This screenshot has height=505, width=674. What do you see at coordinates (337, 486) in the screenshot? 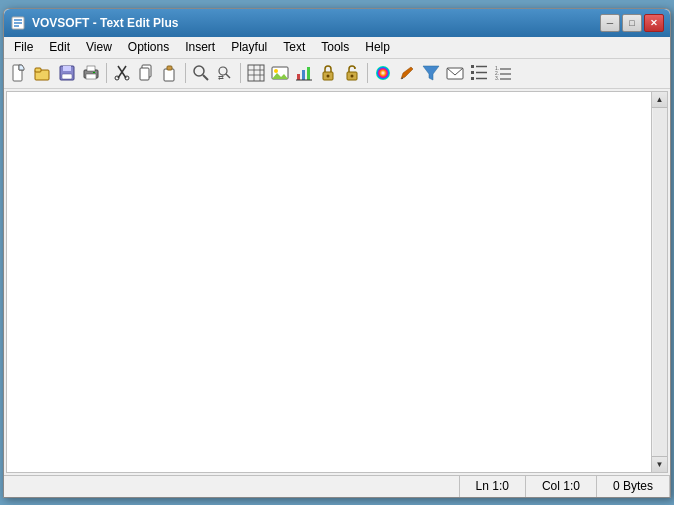
I see `status-bar: Ln 1:0 Col 1:0 0 Bytes` at bounding box center [337, 486].